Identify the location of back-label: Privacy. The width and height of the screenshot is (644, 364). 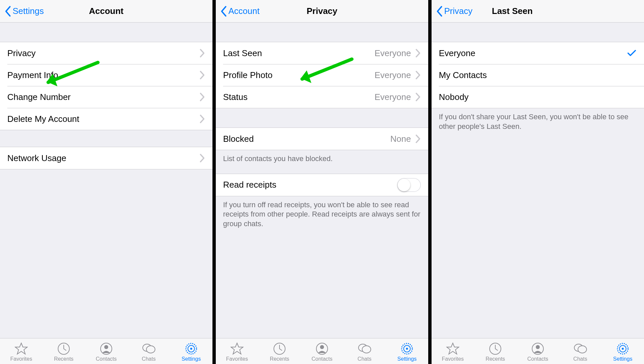
(458, 11).